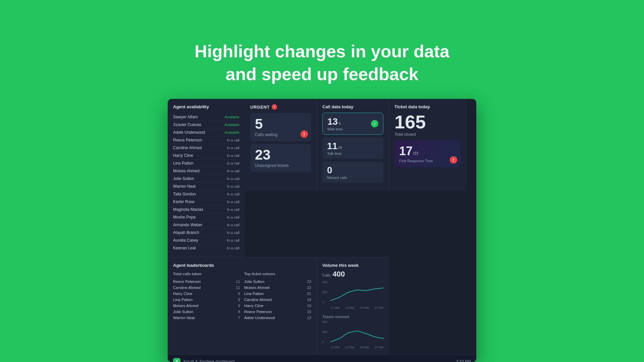  What do you see at coordinates (335, 122) in the screenshot?
I see `wait-time-value: 13s` at bounding box center [335, 122].